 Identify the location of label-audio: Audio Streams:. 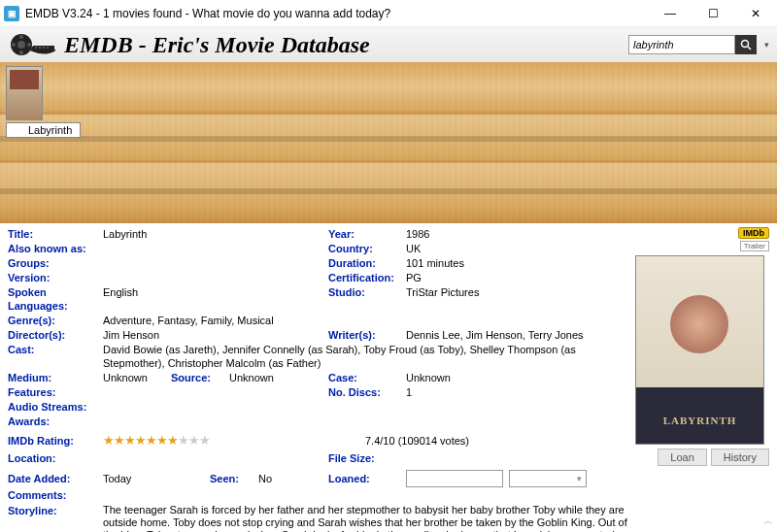
(55, 407).